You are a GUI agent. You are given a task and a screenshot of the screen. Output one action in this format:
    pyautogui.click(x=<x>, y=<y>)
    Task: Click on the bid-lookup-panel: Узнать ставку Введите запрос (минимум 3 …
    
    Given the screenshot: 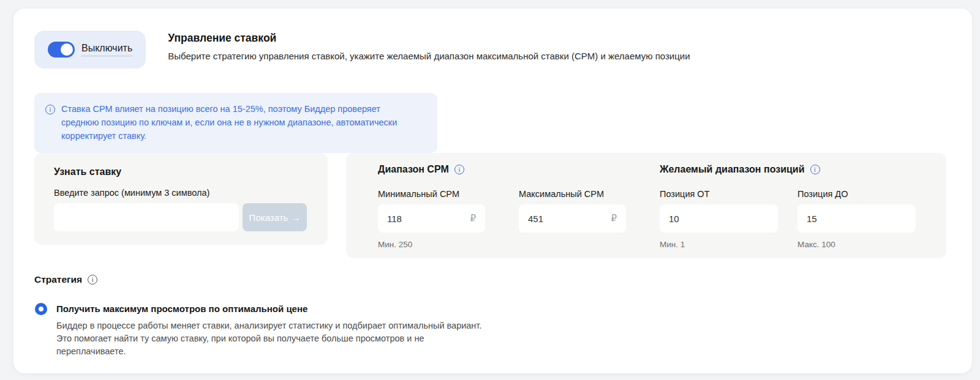 What is the action you would take?
    pyautogui.click(x=181, y=199)
    